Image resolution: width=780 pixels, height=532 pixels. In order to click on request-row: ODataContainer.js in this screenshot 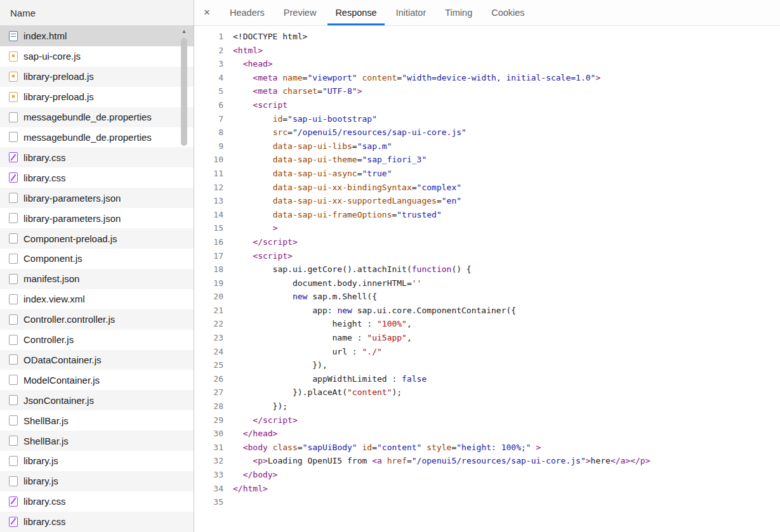, I will do `click(96, 360)`.